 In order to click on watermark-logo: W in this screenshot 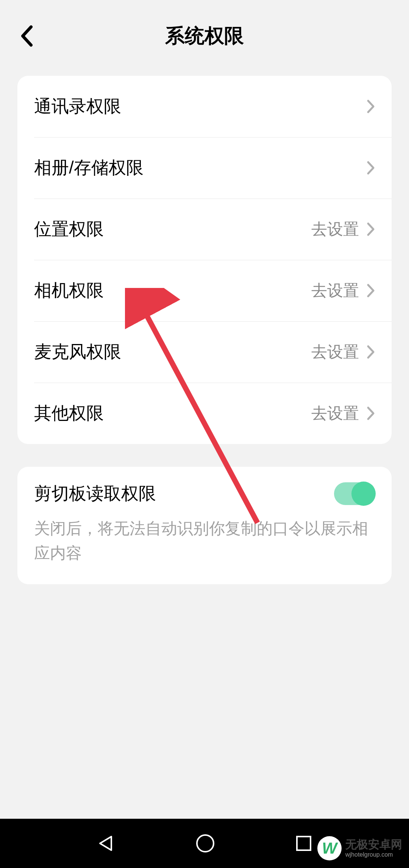, I will do `click(329, 848)`.